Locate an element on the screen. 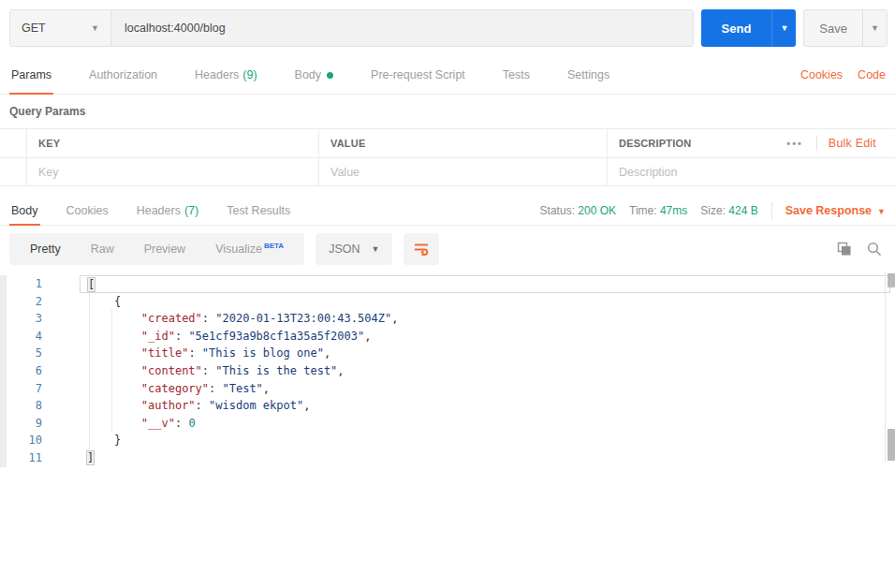 This screenshot has height=588, width=895. response-headers-count-badge: (7) is located at coordinates (191, 211).